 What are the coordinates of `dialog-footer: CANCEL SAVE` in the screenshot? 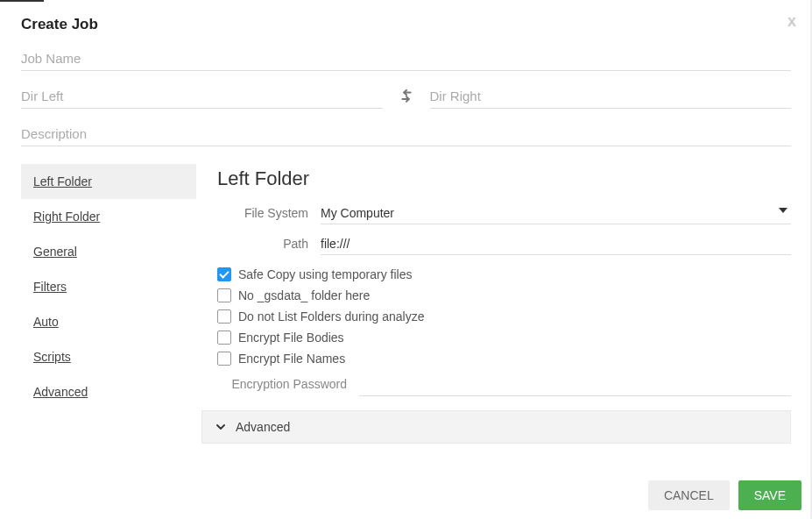 It's located at (725, 495).